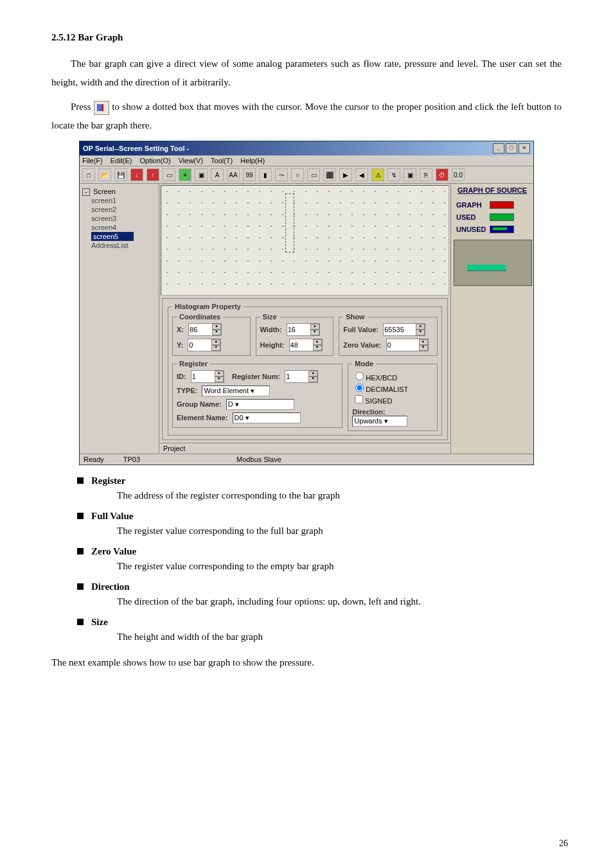  What do you see at coordinates (89, 175) in the screenshot?
I see `new-icon: □` at bounding box center [89, 175].